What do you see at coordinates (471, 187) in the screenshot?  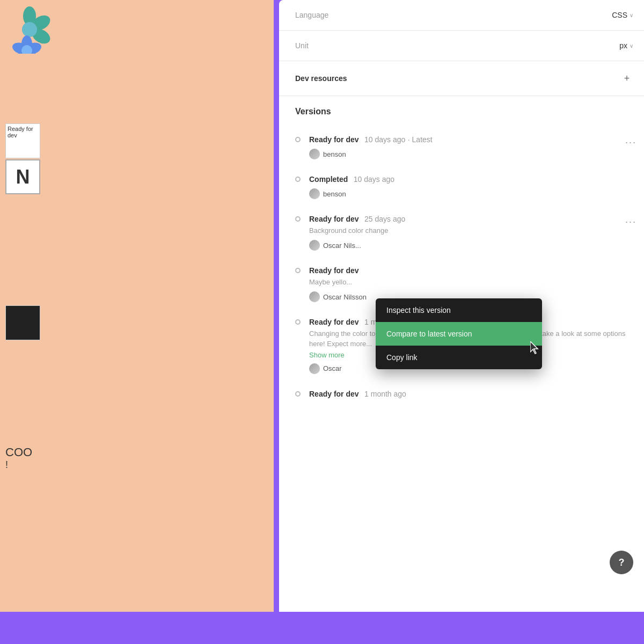 I see `version-content-2: Completed 10 days ago benson` at bounding box center [471, 187].